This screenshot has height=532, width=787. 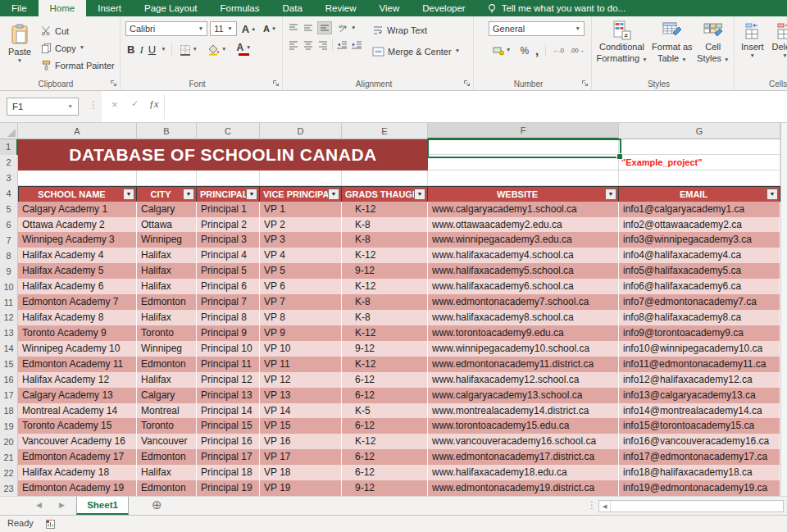 I want to click on cell-c11: Principal 7, so click(x=228, y=302).